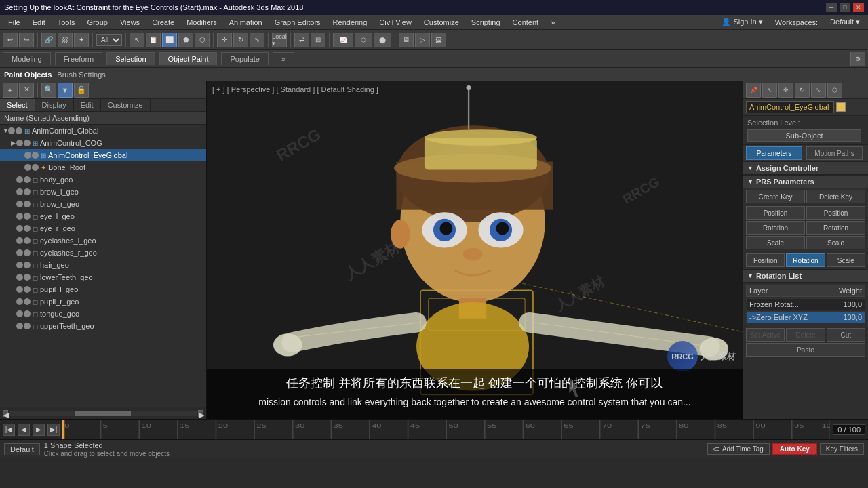 The width and height of the screenshot is (868, 488). I want to click on panel-hier-icon: ⬡, so click(835, 90).